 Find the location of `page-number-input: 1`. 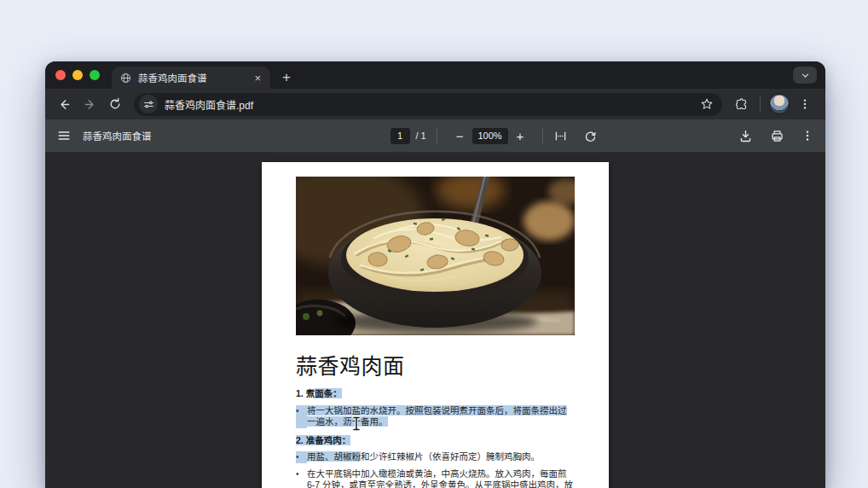

page-number-input: 1 is located at coordinates (401, 137).